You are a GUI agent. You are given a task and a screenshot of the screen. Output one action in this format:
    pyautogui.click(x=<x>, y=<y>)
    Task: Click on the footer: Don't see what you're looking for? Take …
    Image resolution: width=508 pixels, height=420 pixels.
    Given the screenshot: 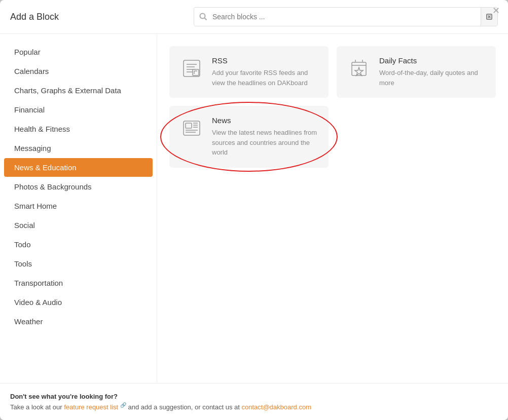 What is the action you would take?
    pyautogui.click(x=254, y=401)
    